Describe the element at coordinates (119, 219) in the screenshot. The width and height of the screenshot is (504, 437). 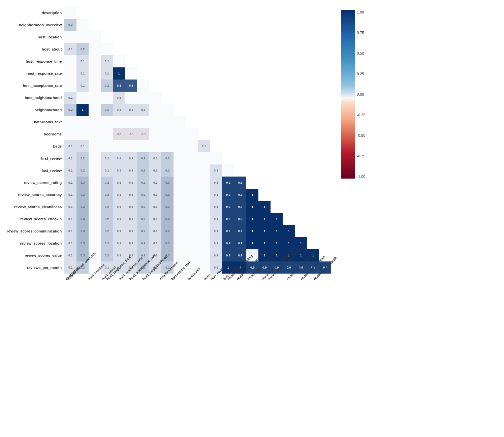
I see `cell-17-4: 0.1` at that location.